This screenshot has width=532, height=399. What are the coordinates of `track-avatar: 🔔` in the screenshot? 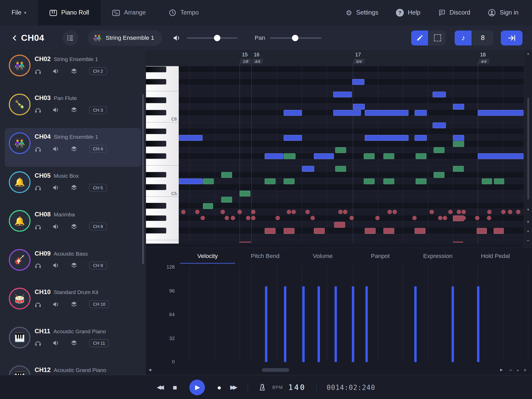 It's located at (20, 221).